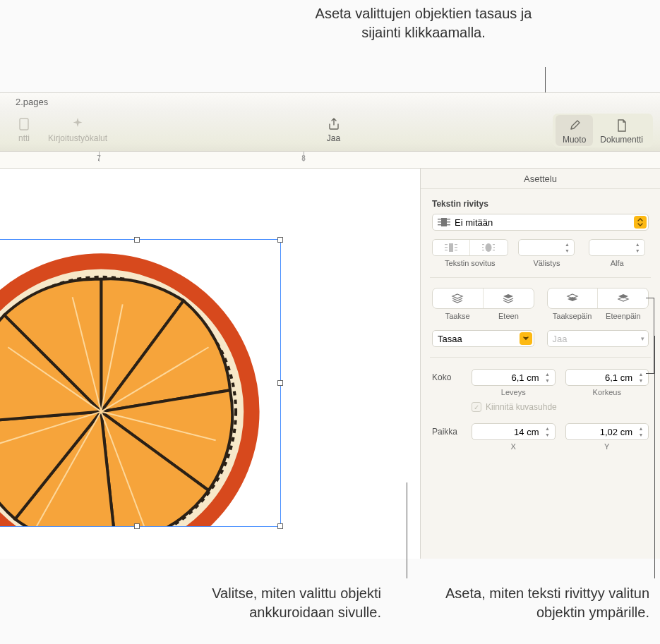 This screenshot has height=644, width=660. Describe the element at coordinates (514, 446) in the screenshot. I see `x-label: X` at that location.